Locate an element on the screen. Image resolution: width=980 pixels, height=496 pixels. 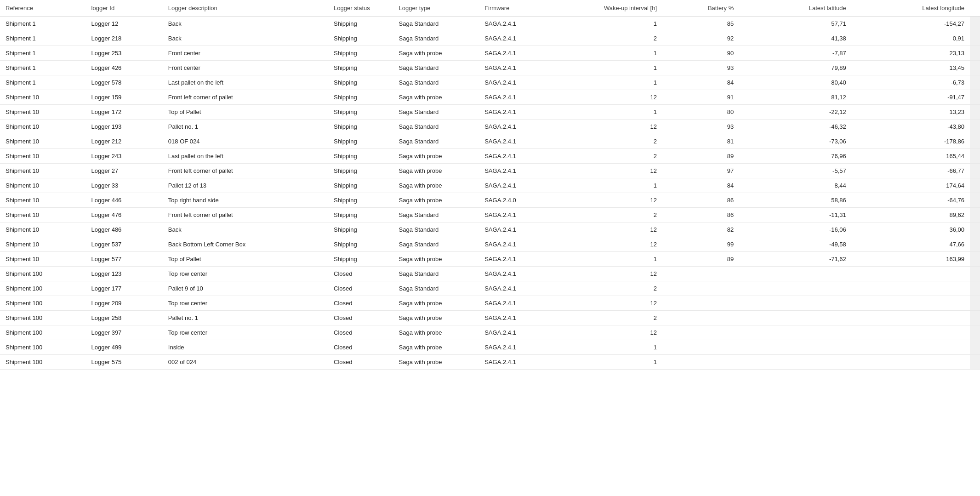
cell-description: Front center is located at coordinates (245, 53).